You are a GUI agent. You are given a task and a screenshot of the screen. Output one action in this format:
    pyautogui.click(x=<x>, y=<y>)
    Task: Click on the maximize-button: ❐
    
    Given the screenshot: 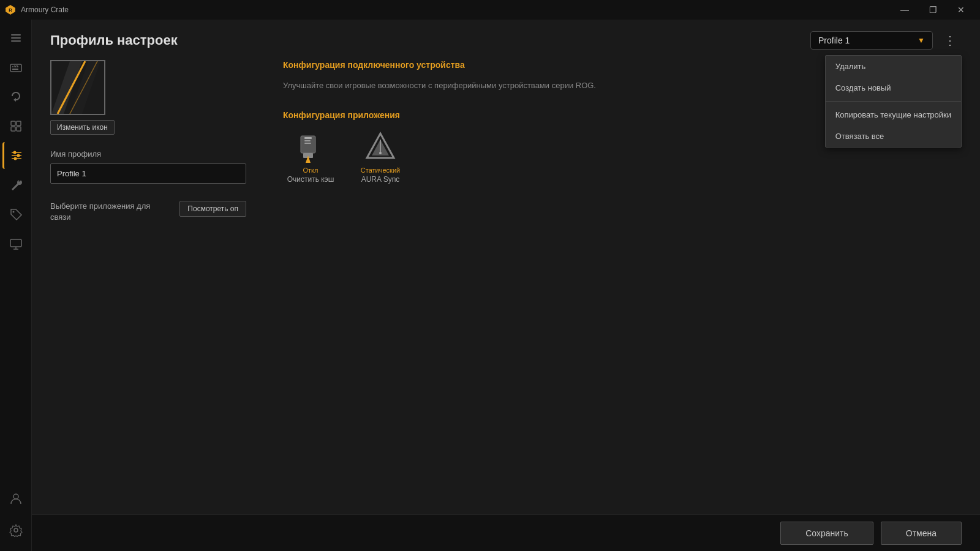 What is the action you would take?
    pyautogui.click(x=933, y=10)
    